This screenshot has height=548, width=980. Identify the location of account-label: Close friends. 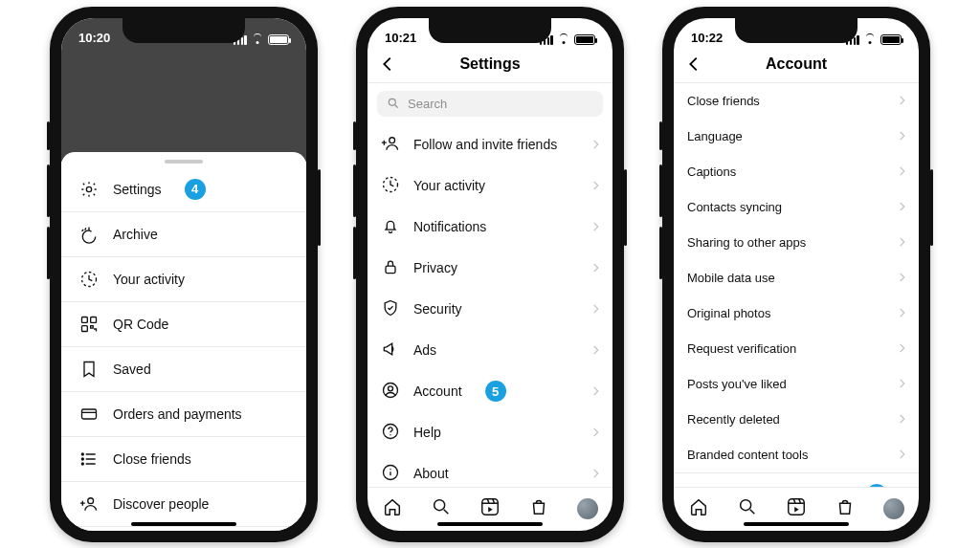
(724, 101).